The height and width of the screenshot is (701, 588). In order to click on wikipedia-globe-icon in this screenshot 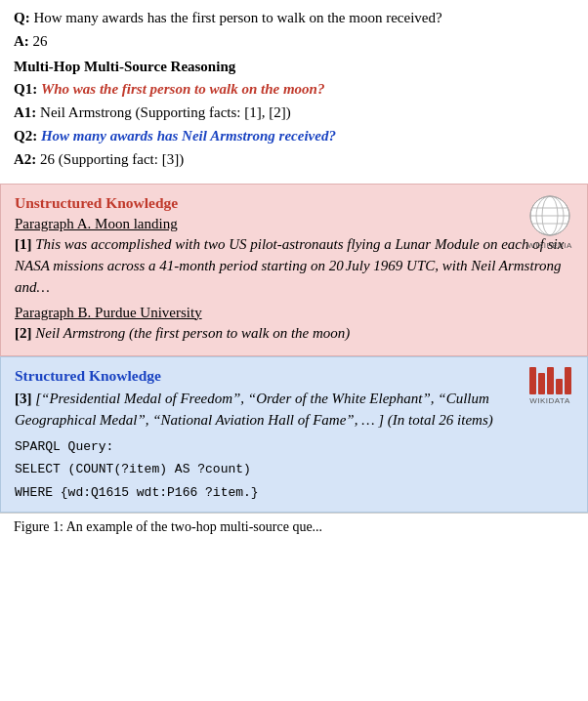, I will do `click(550, 216)`.